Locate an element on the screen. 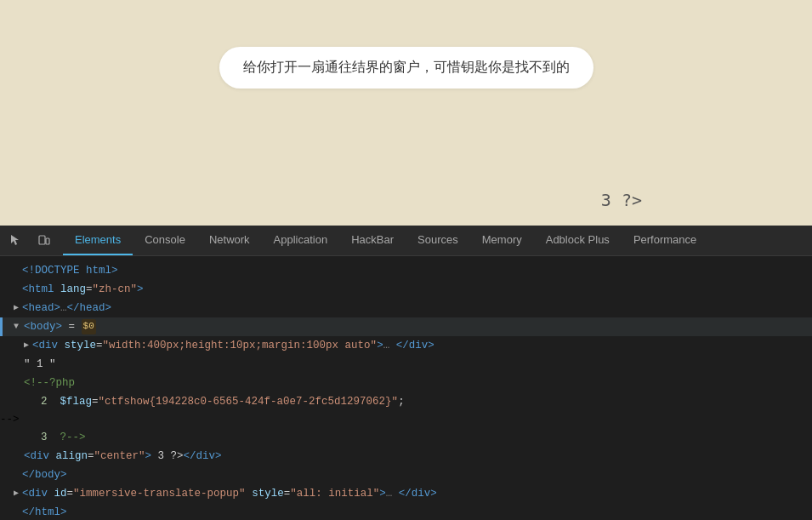  tab-elements: Elements is located at coordinates (98, 240).